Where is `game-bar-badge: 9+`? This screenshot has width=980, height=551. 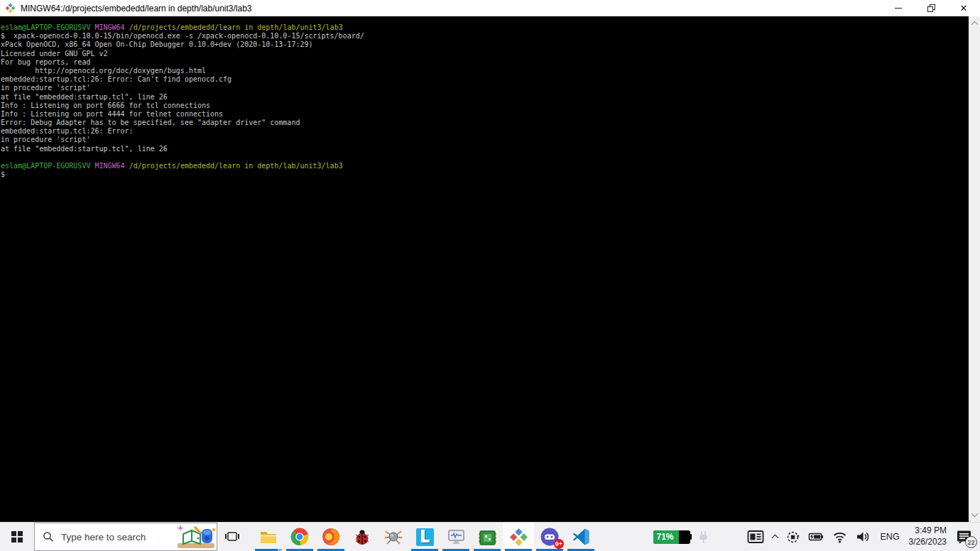 game-bar-badge: 9+ is located at coordinates (559, 544).